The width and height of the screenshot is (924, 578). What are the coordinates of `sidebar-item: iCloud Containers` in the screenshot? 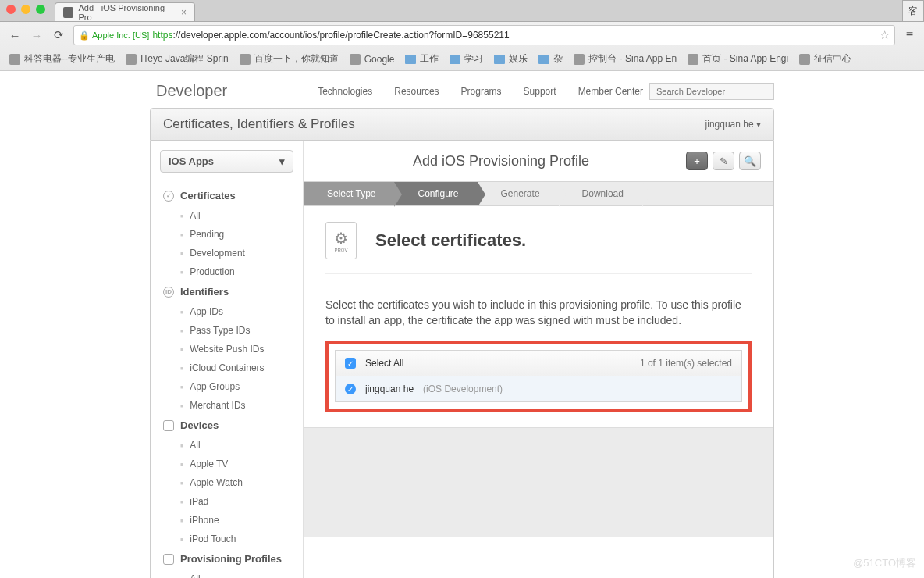 It's located at (226, 368).